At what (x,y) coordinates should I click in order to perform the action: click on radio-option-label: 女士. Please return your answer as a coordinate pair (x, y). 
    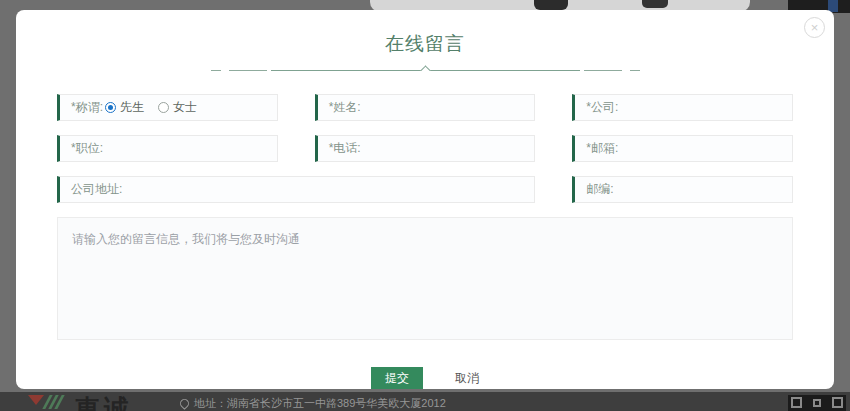
    Looking at the image, I should click on (185, 108).